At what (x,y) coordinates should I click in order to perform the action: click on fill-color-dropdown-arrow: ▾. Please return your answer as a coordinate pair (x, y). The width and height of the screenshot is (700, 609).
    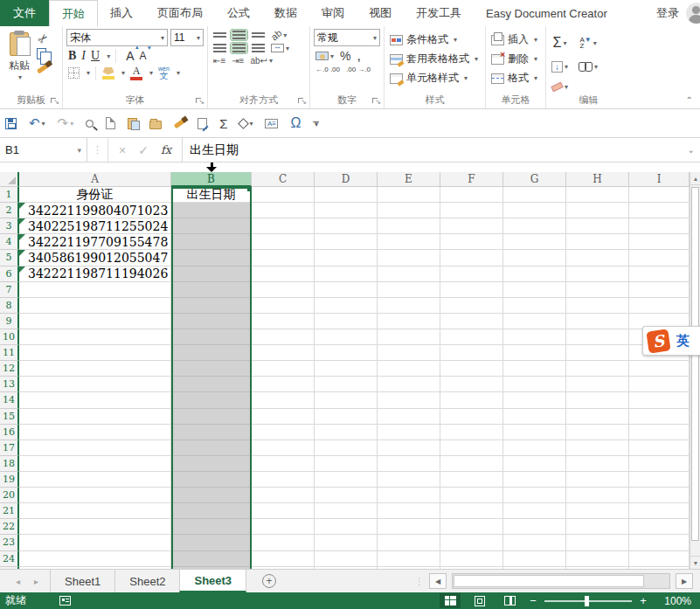
    Looking at the image, I should click on (123, 73).